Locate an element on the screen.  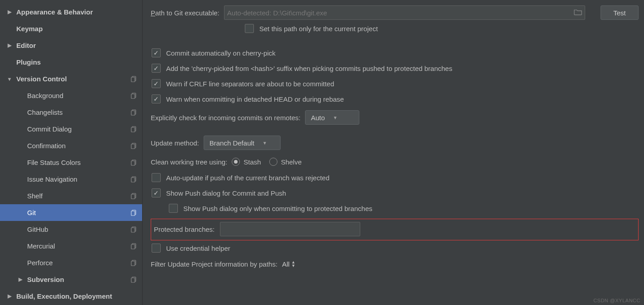
filter-update-value-dropdown: All ▲▼ is located at coordinates (289, 264).